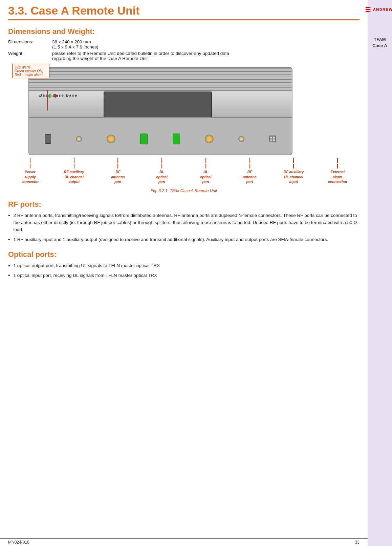 Image resolution: width=392 pixels, height=546 pixels. I want to click on rf-bullet-1: 2 RF antenna ports, transmitting/receivi…, so click(184, 223).